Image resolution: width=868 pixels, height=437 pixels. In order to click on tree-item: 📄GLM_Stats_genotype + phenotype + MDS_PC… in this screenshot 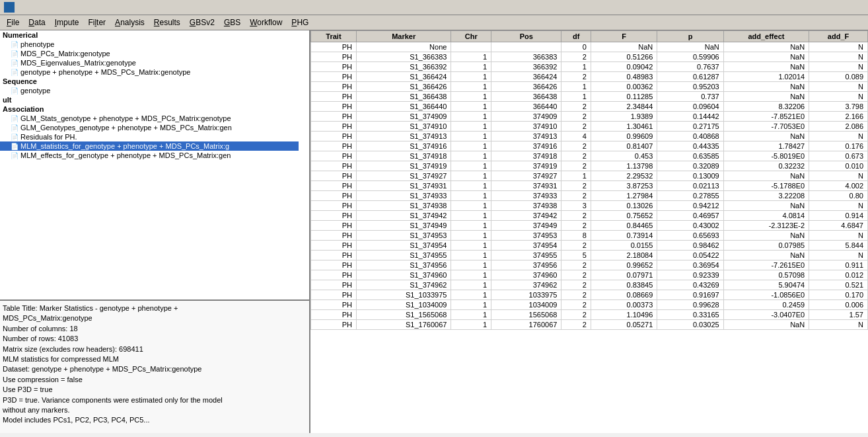, I will do `click(149, 118)`.